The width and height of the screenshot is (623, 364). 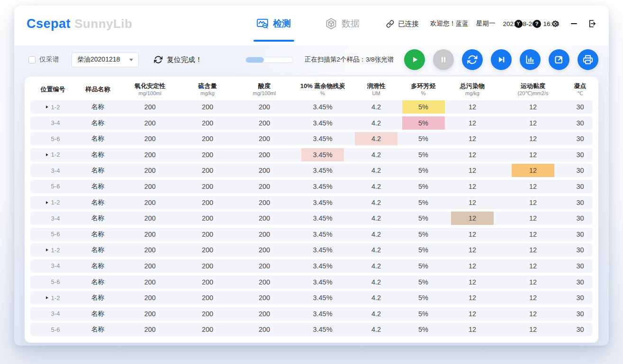 I want to click on column-header-viscosity: 运动黏度(20℃)mm2/s, so click(x=533, y=90).